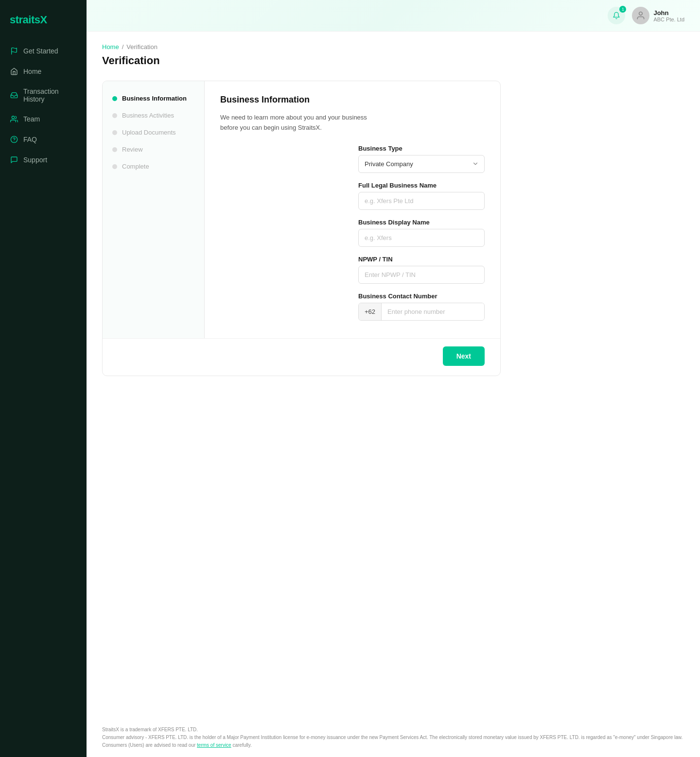 This screenshot has height=757, width=700. What do you see at coordinates (669, 13) in the screenshot?
I see `user-name: John` at bounding box center [669, 13].